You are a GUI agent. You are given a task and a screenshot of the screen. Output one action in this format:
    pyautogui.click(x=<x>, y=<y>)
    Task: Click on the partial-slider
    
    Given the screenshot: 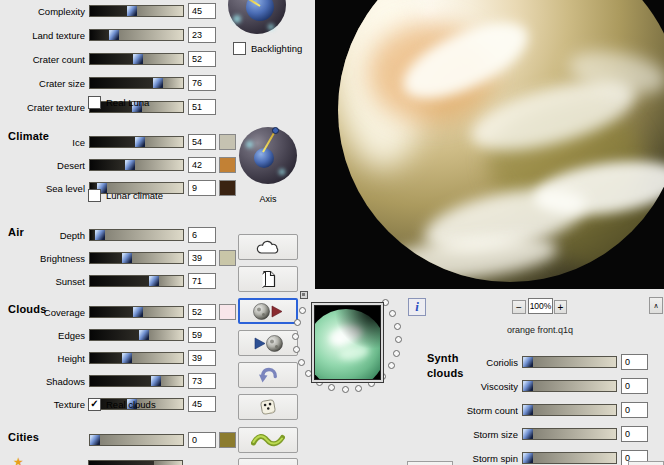 What is the action you would take?
    pyautogui.click(x=136, y=462)
    